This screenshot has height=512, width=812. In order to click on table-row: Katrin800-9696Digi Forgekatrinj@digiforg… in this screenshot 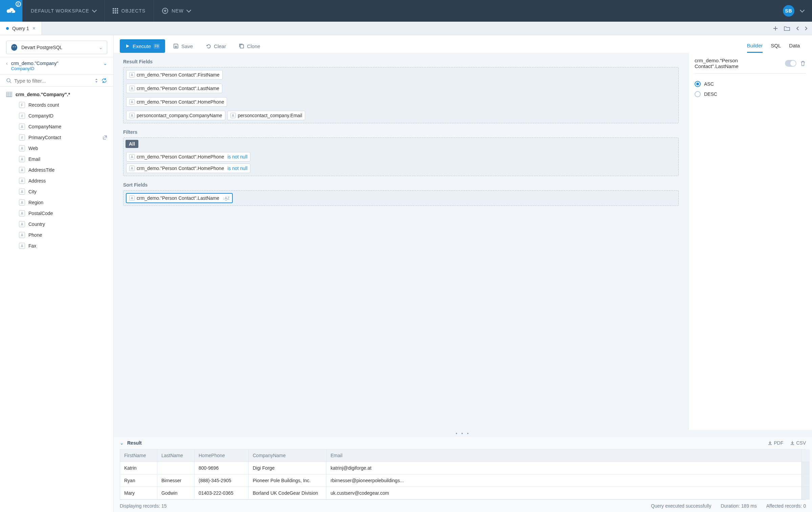, I will do `click(463, 468)`.